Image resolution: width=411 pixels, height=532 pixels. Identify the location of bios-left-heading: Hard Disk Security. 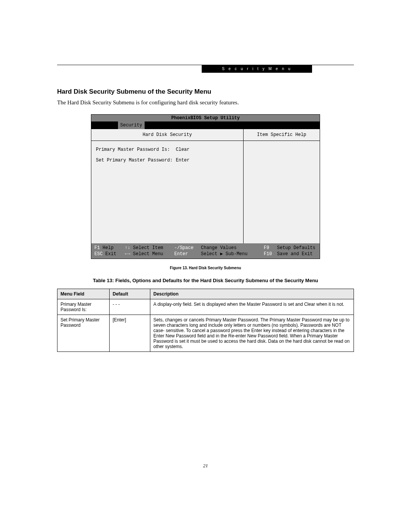
(167, 135).